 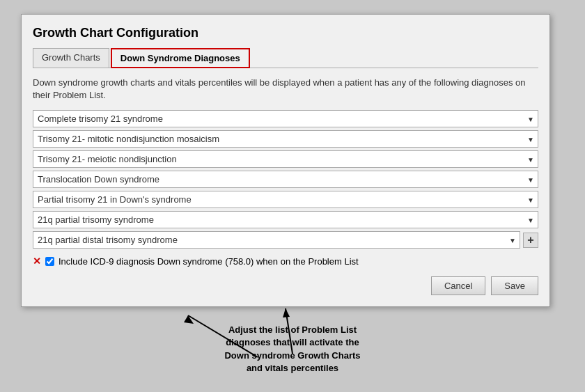 What do you see at coordinates (286, 159) in the screenshot?
I see `diagnosis-select-3: Trisomy 21- meiotic nondisjunction` at bounding box center [286, 159].